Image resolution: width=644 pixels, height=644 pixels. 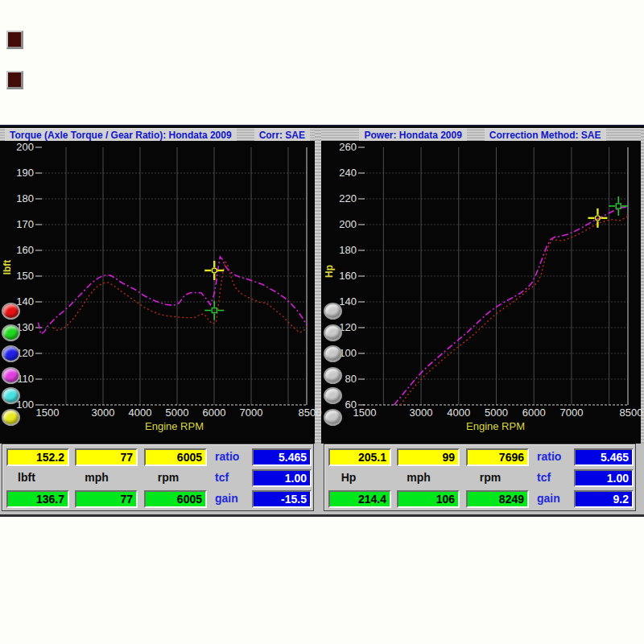 What do you see at coordinates (158, 477) in the screenshot?
I see `torque-readout-panel: 152.2 77 6005 lbft mph rpm 136.7 77 6005…` at bounding box center [158, 477].